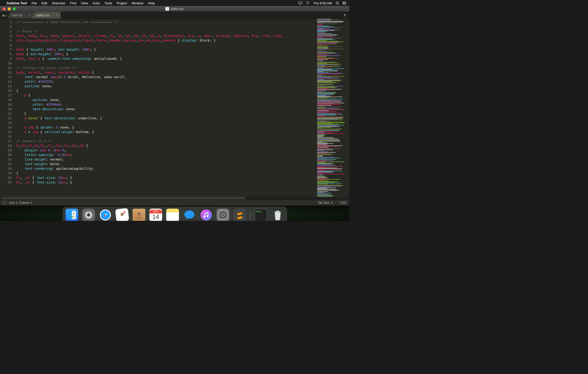 The image size is (588, 374). Describe the element at coordinates (21, 203) in the screenshot. I see `cursor-position: Line 1, Column 1` at that location.